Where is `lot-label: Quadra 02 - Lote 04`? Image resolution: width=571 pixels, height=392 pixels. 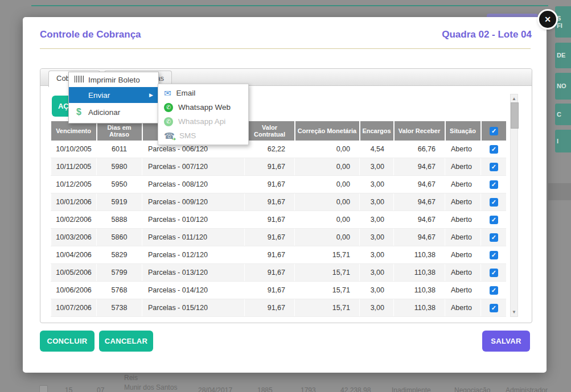
lot-label: Quadra 02 - Lote 04 is located at coordinates (487, 35).